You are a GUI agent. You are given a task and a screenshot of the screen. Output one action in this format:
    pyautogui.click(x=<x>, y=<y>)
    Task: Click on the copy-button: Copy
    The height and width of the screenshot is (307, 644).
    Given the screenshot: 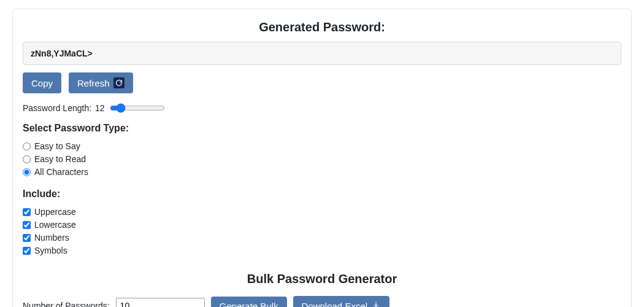 What is the action you would take?
    pyautogui.click(x=42, y=83)
    